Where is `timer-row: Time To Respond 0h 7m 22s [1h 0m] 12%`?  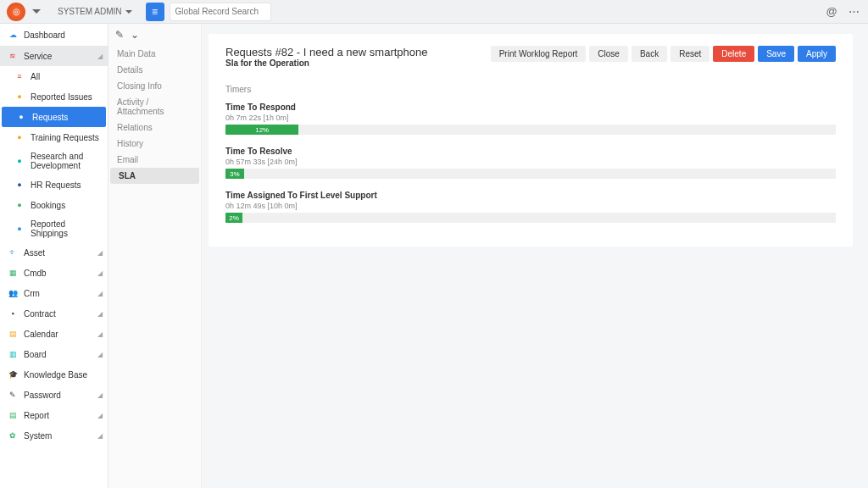 timer-row: Time To Respond 0h 7m 22s [1h 0m] 12% is located at coordinates (531, 119).